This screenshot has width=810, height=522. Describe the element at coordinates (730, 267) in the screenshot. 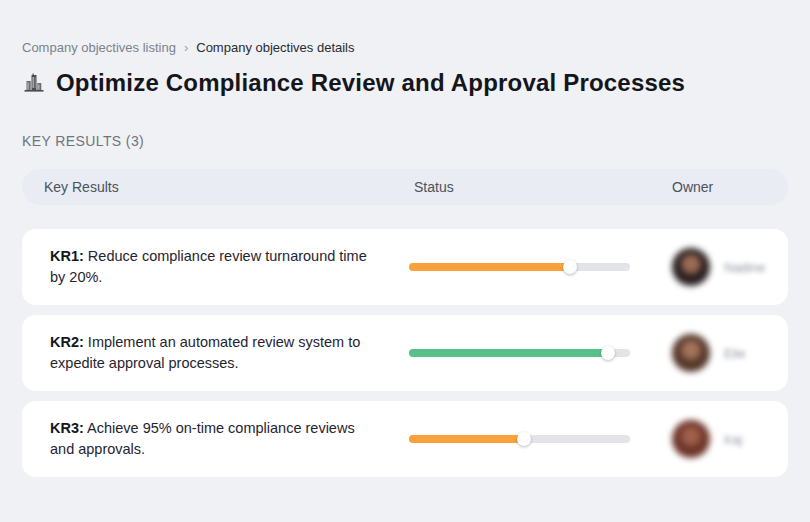

I see `owner-cell: Nadine` at that location.